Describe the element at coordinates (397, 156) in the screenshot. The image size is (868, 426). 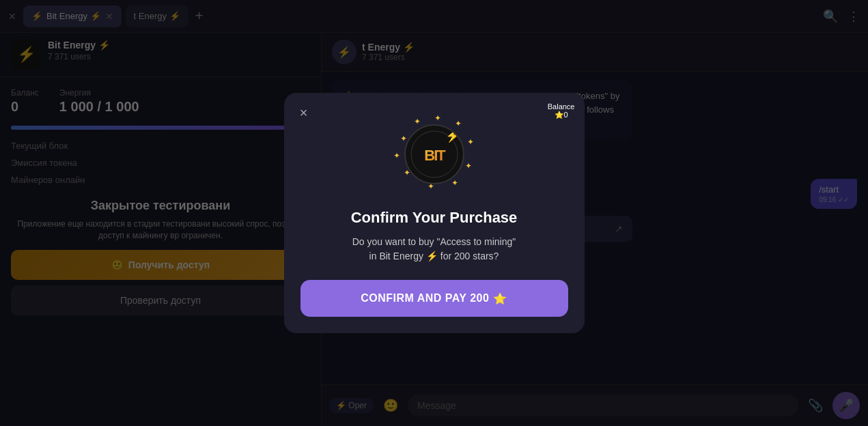
I see `sparkle-5: ✦` at that location.